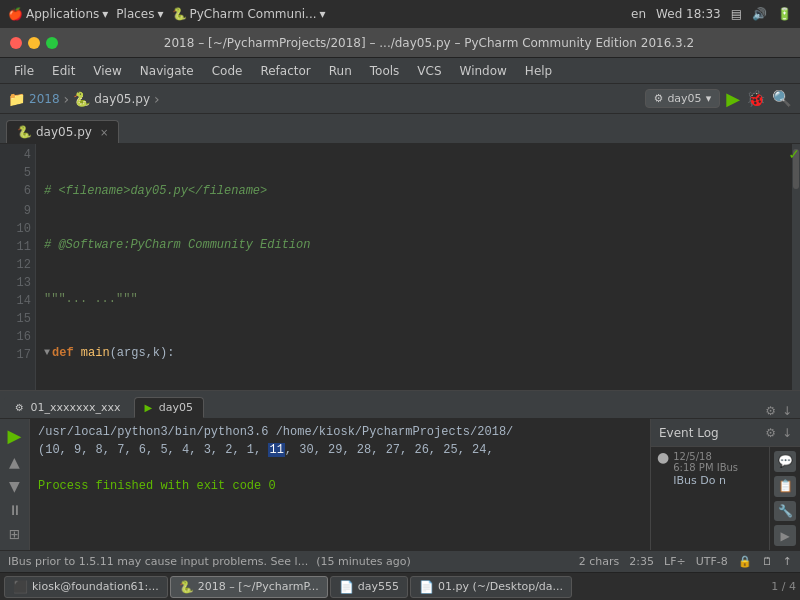 The height and width of the screenshot is (600, 800). Describe the element at coordinates (180, 14) in the screenshot. I see `pycharm-icon: 🐍` at that location.